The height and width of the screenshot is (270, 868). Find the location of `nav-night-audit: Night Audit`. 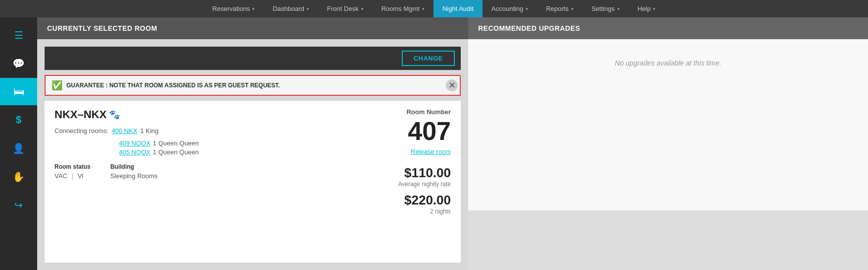

nav-night-audit: Night Audit is located at coordinates (458, 9).